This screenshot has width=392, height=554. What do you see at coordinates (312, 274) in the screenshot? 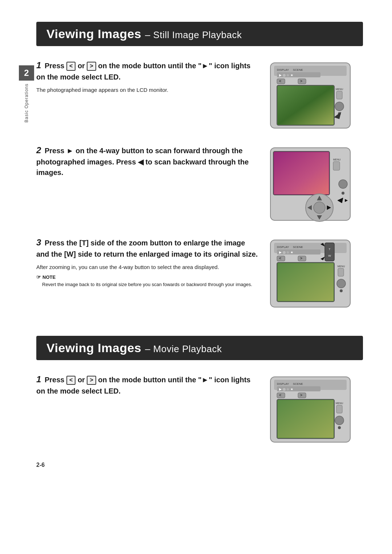
I see `camera-diagram-3: DISPLAY SCENE ▶ ◎ ☆ ★ < > T W` at bounding box center [312, 274].